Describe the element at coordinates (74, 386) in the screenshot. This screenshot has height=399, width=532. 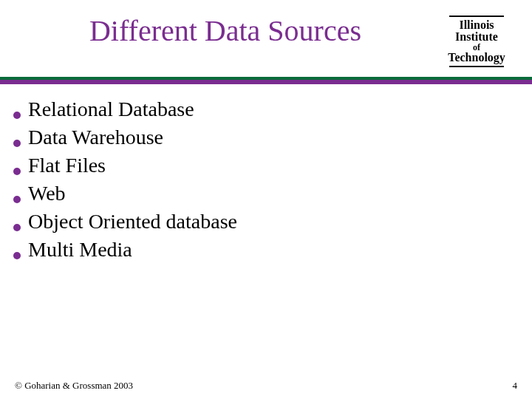
I see `copyright-text: © Goharian & Grossman 2003` at that location.